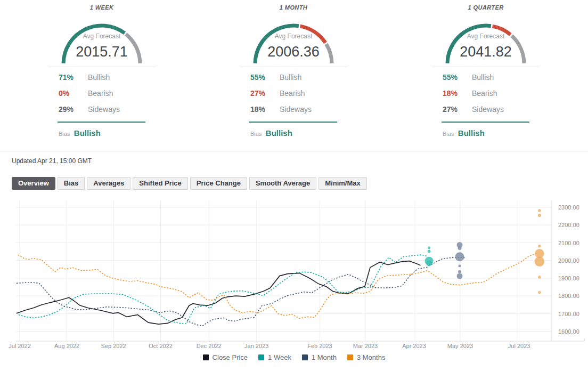 This screenshot has width=588, height=371. I want to click on avg-forecast-value: 2041.82, so click(486, 52).